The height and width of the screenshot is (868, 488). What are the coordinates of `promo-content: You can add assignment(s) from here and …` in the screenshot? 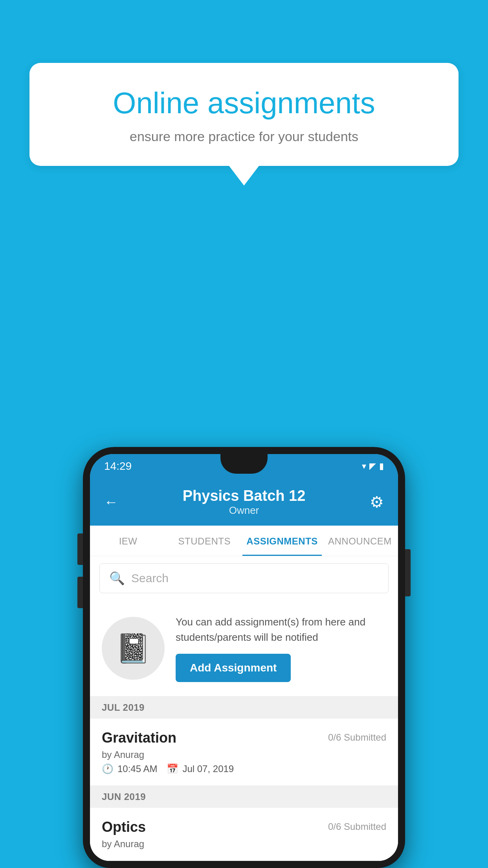 It's located at (281, 648).